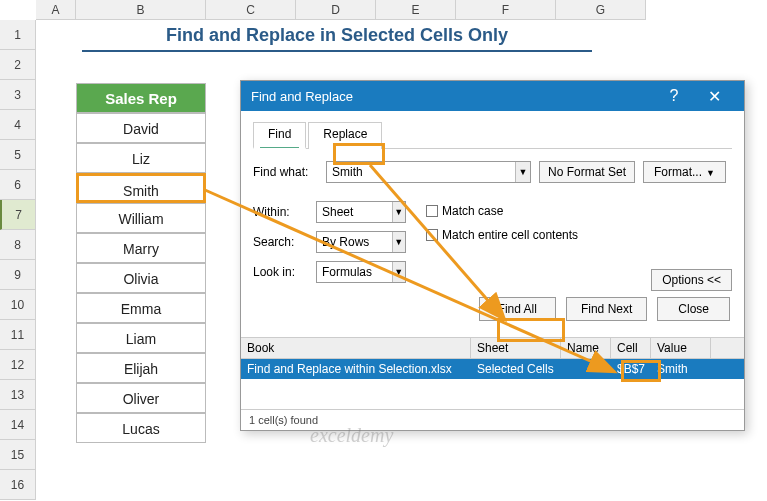 This screenshot has width=767, height=501. What do you see at coordinates (356, 348) in the screenshot?
I see `results-col-book: Book` at bounding box center [356, 348].